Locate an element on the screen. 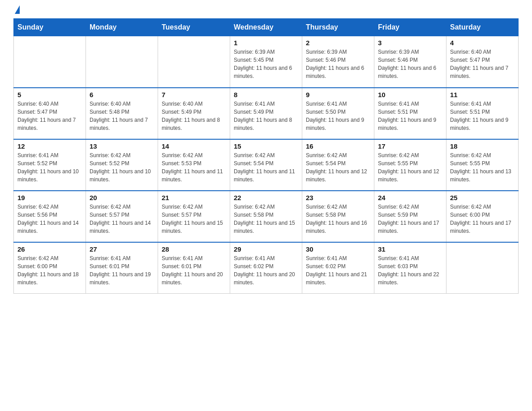 This screenshot has width=532, height=411. day-number: 8 is located at coordinates (266, 95).